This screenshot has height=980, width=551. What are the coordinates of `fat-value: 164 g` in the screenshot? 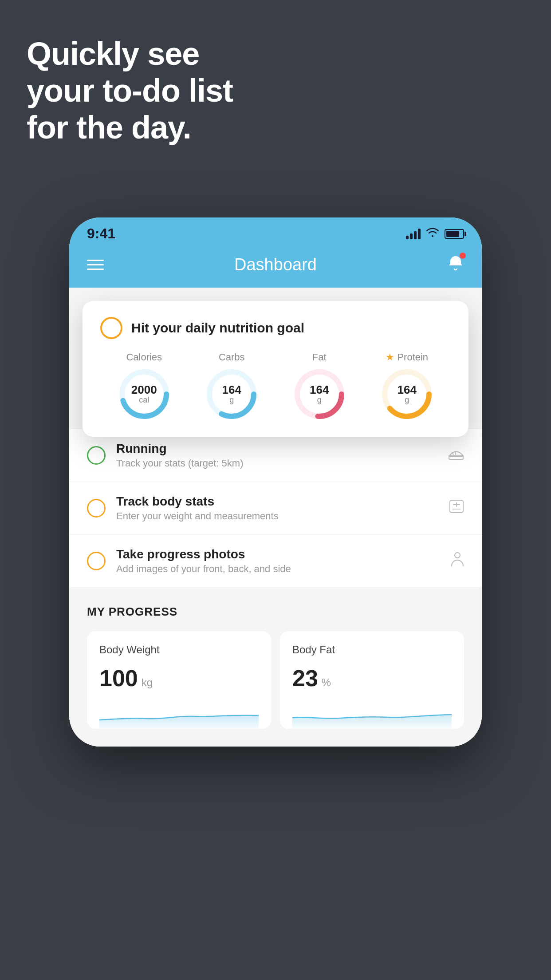 It's located at (319, 394).